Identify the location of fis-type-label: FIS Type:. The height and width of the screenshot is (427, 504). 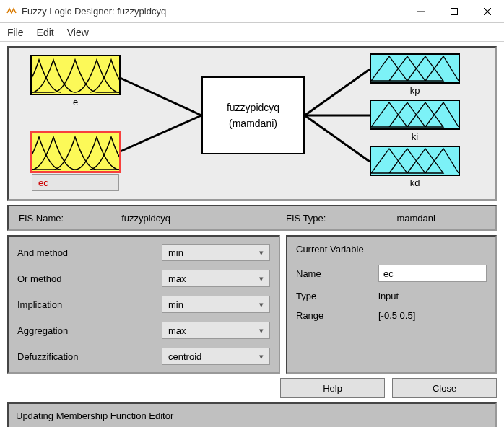
(306, 218).